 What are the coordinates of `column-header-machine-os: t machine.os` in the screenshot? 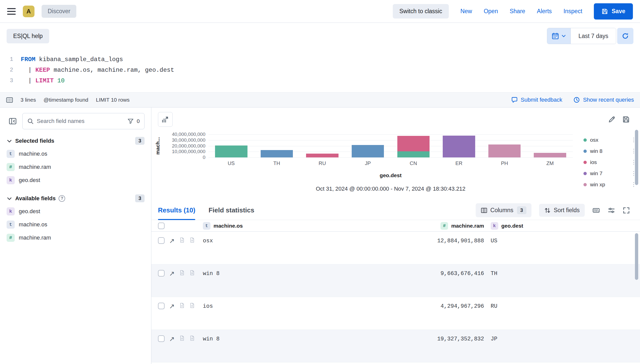 It's located at (292, 226).